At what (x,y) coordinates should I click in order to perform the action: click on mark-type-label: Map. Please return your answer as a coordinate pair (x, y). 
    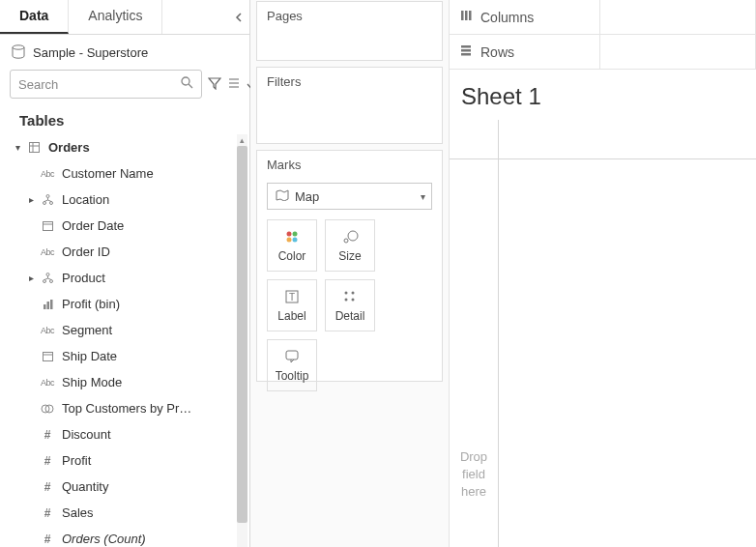
    Looking at the image, I should click on (307, 197).